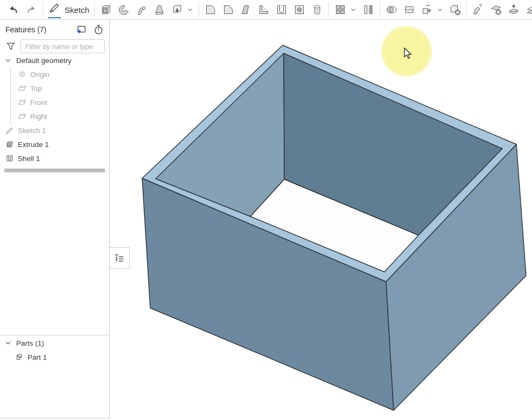  I want to click on feature-item-label: Extrude 1, so click(33, 144).